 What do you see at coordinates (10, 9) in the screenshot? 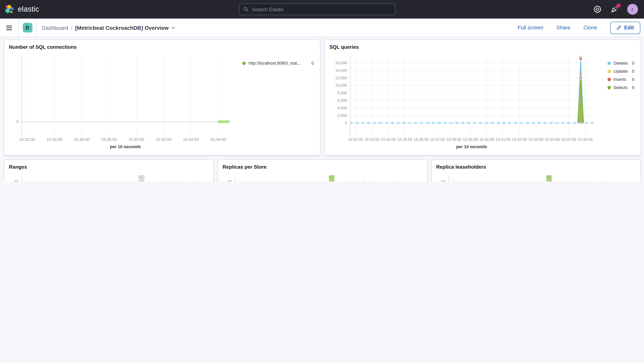
I see `elastic-logo-icon` at bounding box center [10, 9].